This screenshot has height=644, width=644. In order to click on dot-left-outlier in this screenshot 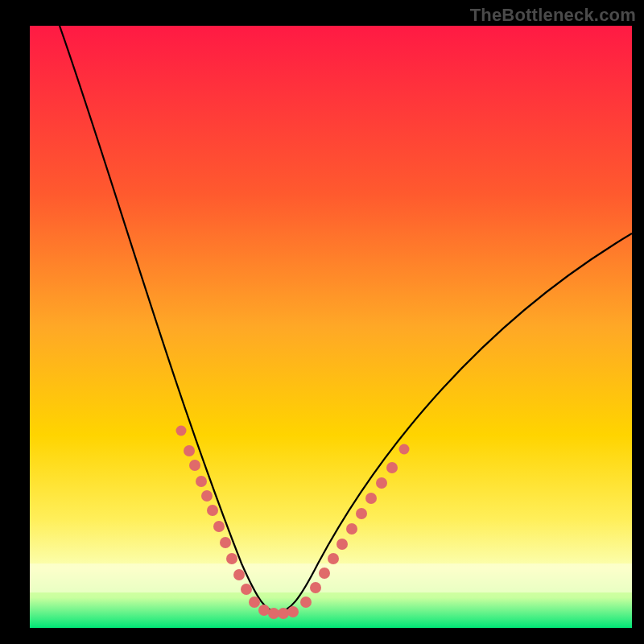, I will do `click(182, 431)`.